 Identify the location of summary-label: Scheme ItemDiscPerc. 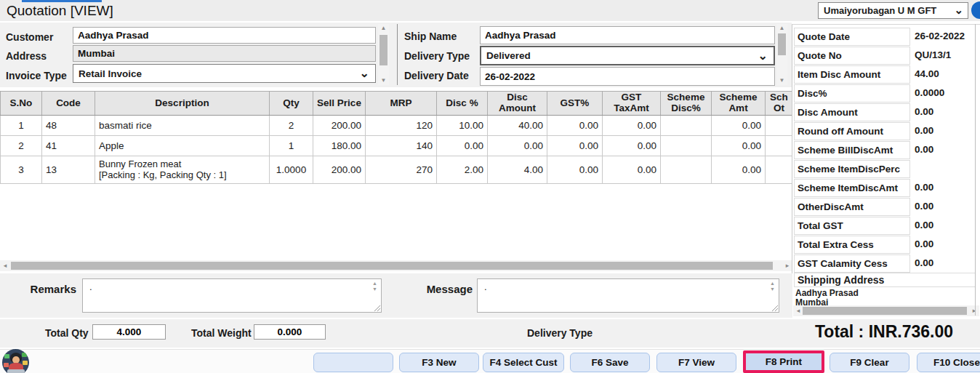
(852, 169).